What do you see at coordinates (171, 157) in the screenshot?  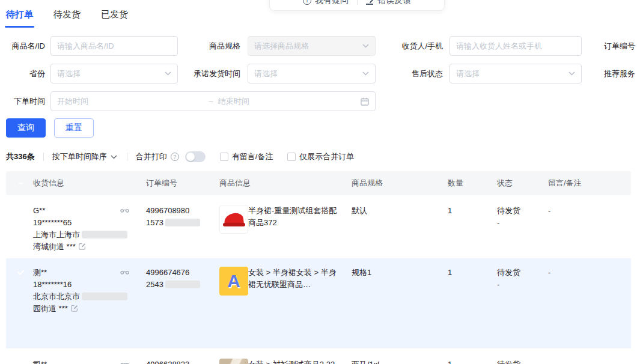 I see `merge-print-control: 合并打印` at bounding box center [171, 157].